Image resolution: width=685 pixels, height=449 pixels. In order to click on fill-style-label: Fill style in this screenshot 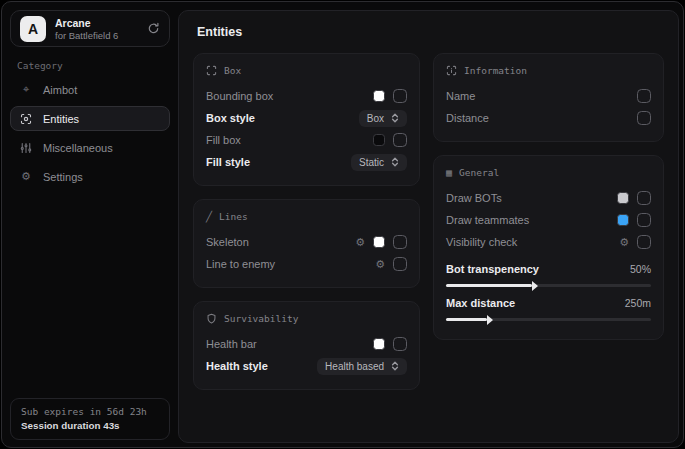, I will do `click(228, 162)`.